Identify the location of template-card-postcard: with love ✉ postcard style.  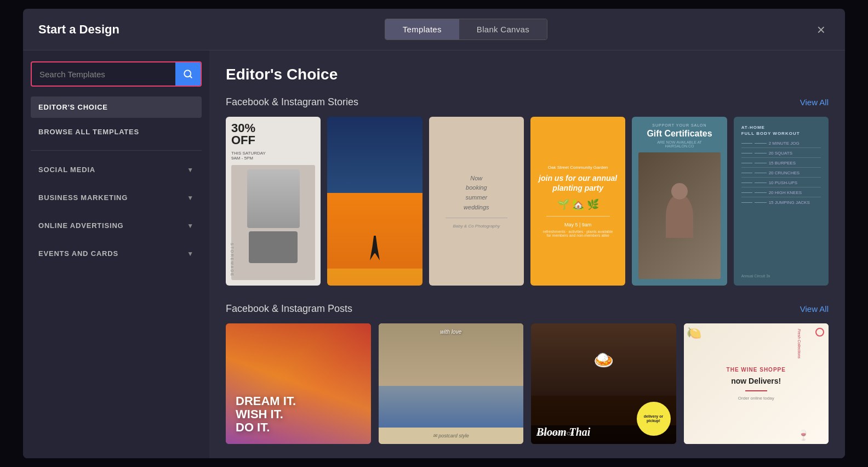
(452, 384).